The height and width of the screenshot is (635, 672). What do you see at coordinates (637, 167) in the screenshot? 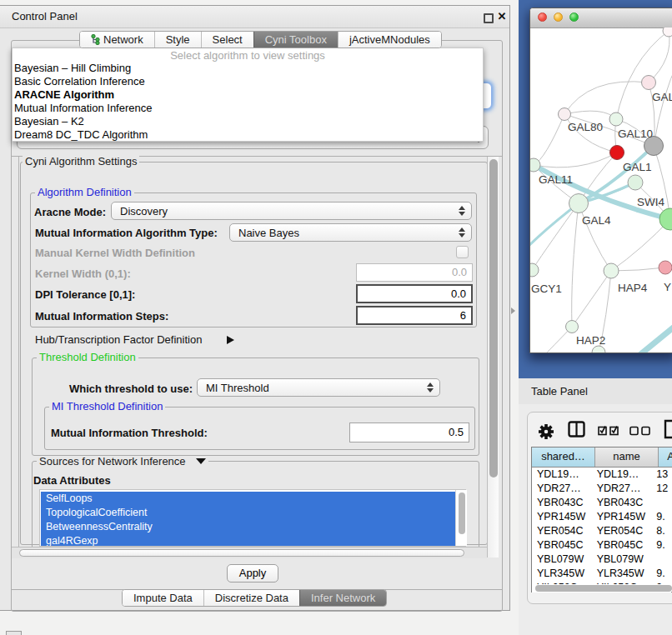
I see `node-label: GAL1` at bounding box center [637, 167].